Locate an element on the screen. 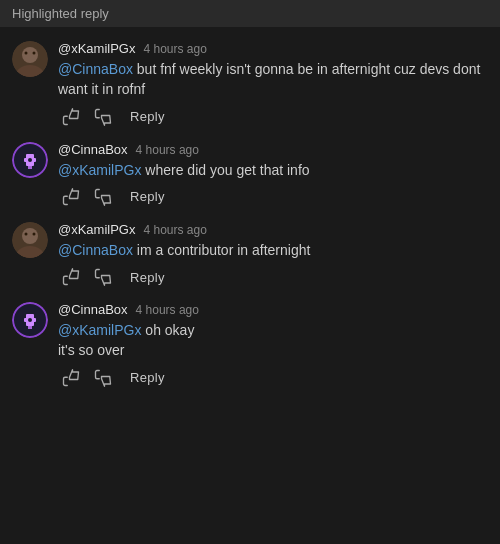 This screenshot has width=500, height=544. comment-item: @xKamilPGx 4 hours ago @CinnaBox im a co… is located at coordinates (250, 252).